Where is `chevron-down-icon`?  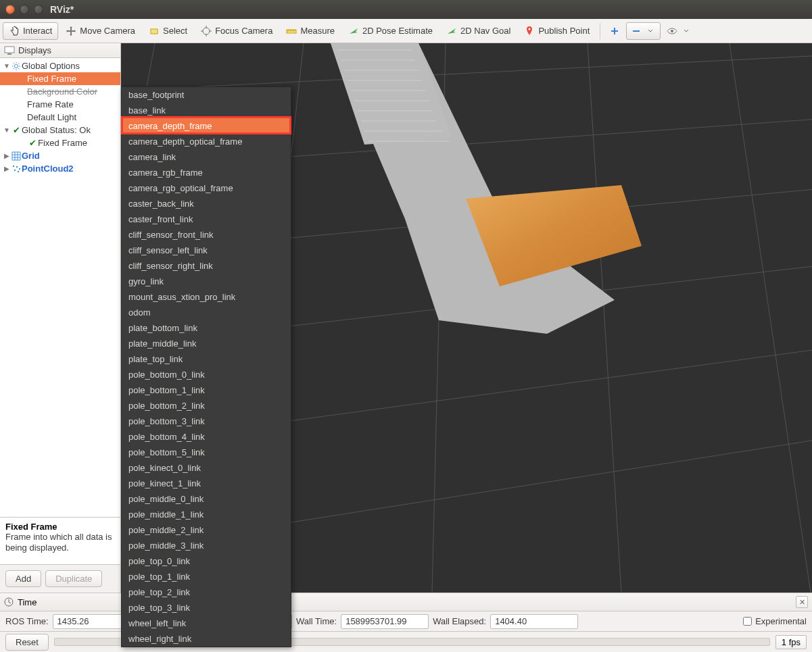
chevron-down-icon is located at coordinates (650, 31).